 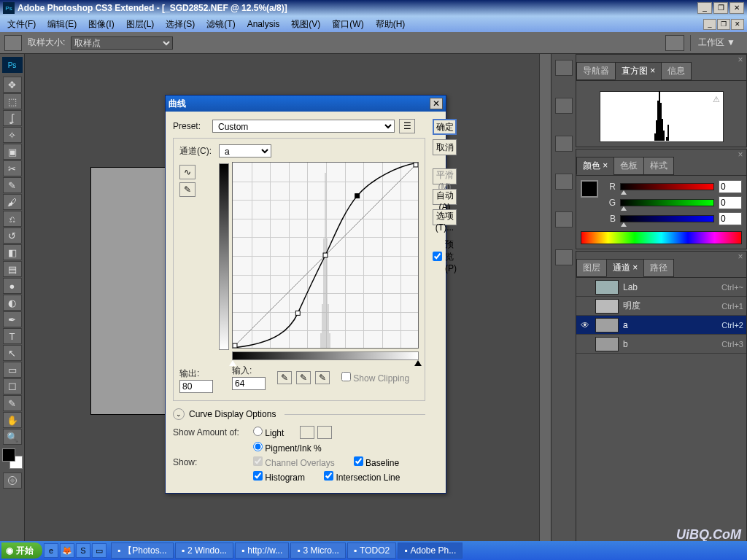 What do you see at coordinates (737, 8) in the screenshot?
I see `window-close-button: ✕` at bounding box center [737, 8].